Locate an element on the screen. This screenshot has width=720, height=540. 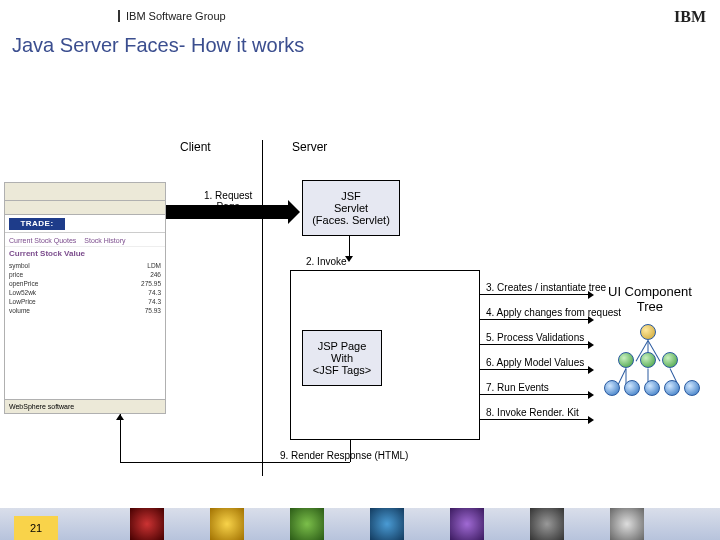
server-column-label: Server is located at coordinates (310, 147).